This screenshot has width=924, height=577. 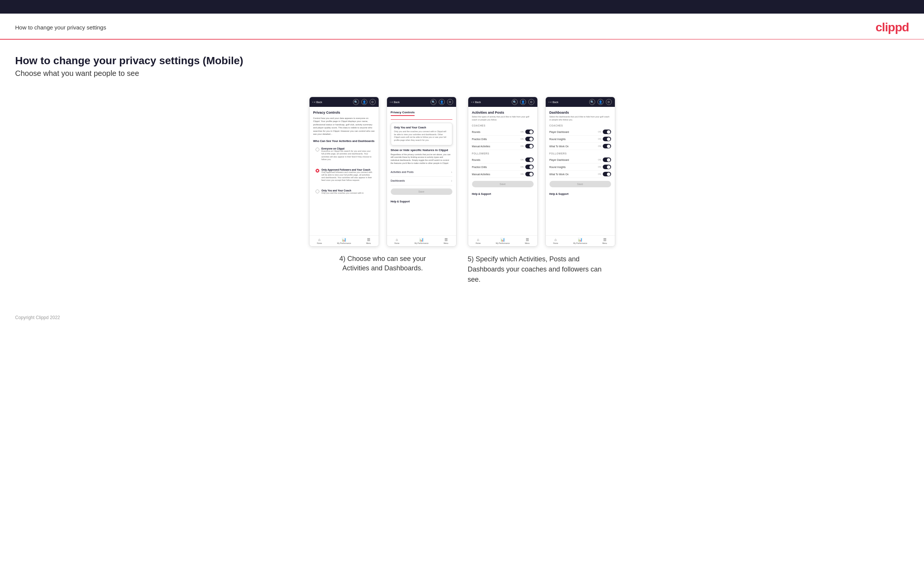 What do you see at coordinates (554, 102) in the screenshot?
I see `screen4-back-btn: ‹ < Back` at bounding box center [554, 102].